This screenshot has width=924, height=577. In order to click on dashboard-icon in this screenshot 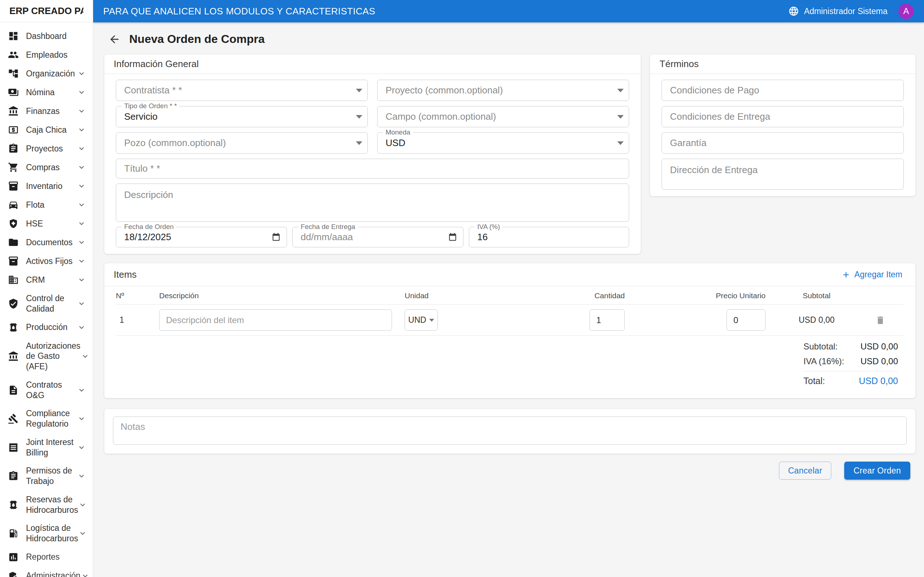, I will do `click(13, 36)`.